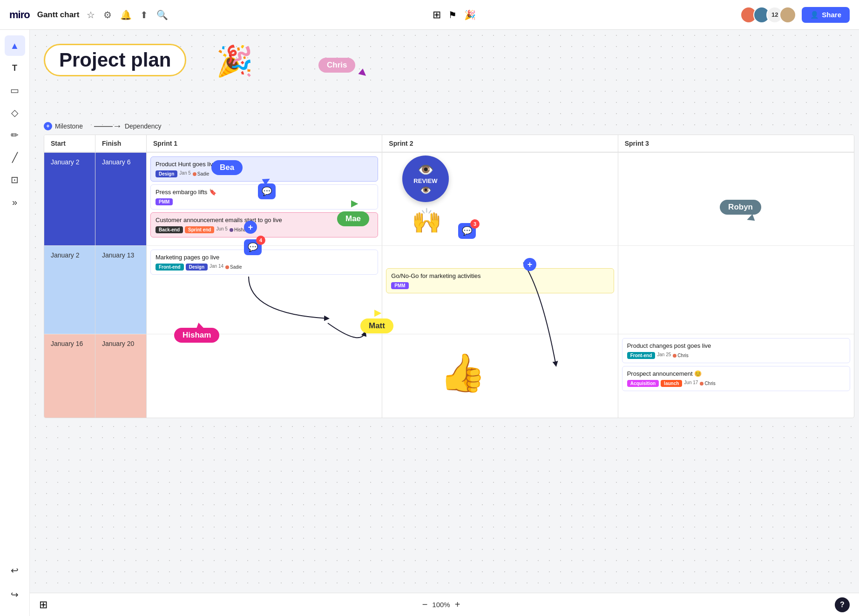 The image size is (859, 616). What do you see at coordinates (378, 312) in the screenshot?
I see `cursor-matt: ▶` at bounding box center [378, 312].